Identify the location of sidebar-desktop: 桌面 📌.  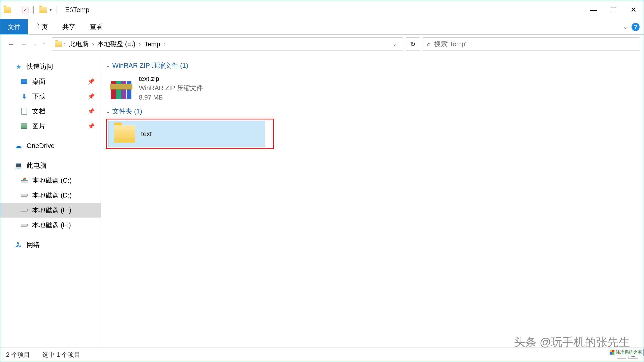
(50, 81).